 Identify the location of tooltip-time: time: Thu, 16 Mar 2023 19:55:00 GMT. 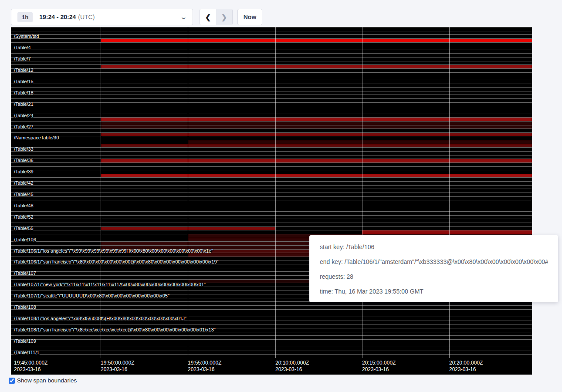
(434, 291).